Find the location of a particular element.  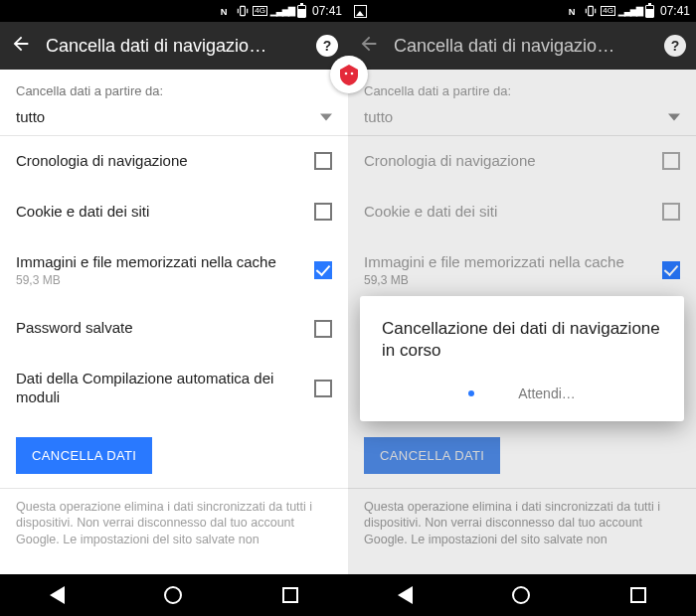

progress-dialog: Cancellazione dei dati di navigazione in… is located at coordinates (522, 359).